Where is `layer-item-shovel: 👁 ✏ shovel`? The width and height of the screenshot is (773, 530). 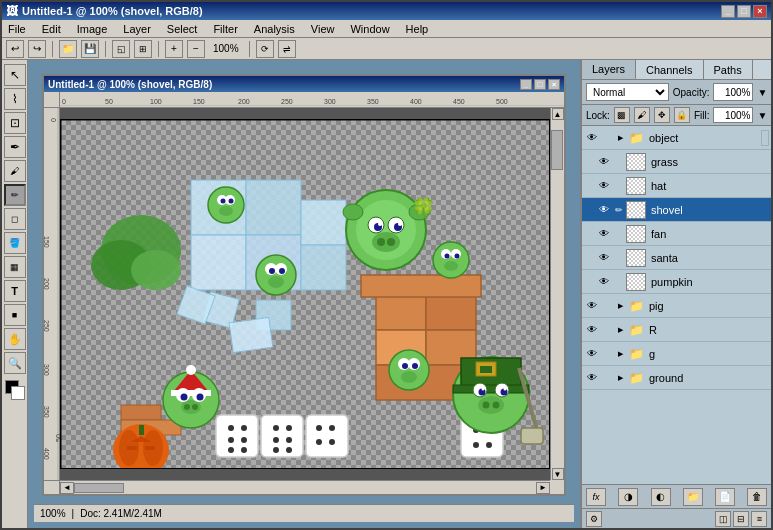 layer-item-shovel: 👁 ✏ shovel is located at coordinates (676, 210).